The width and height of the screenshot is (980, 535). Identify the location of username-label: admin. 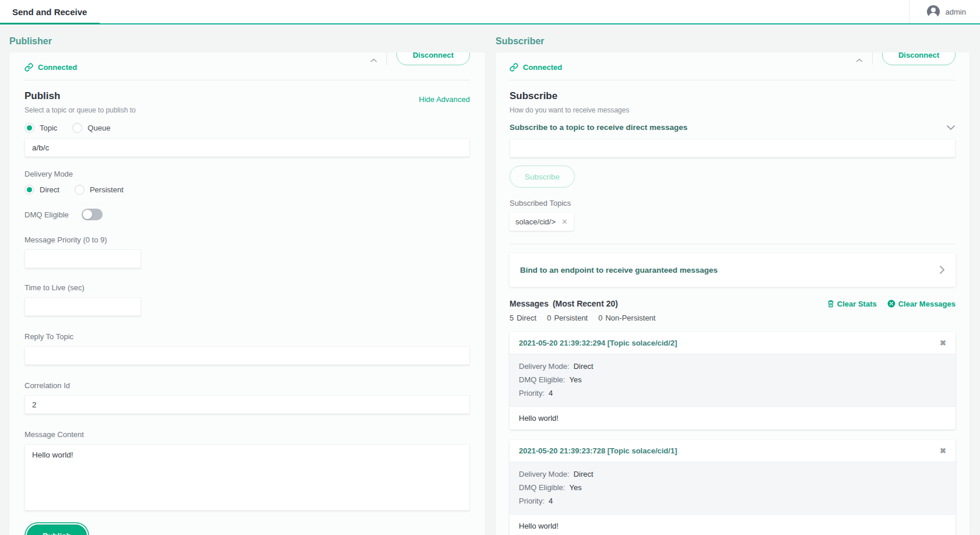
(956, 12).